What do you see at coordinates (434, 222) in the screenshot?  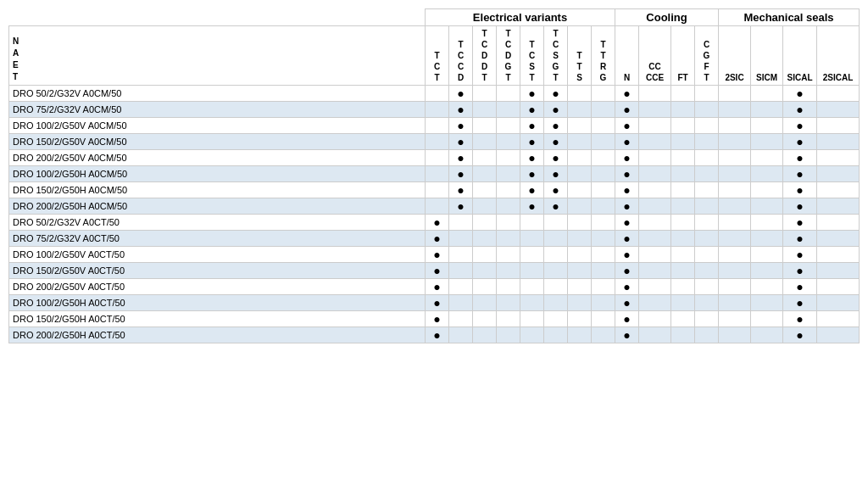 I see `table-row: DRO 50/2/G32V A0CT/50●●●` at bounding box center [434, 222].